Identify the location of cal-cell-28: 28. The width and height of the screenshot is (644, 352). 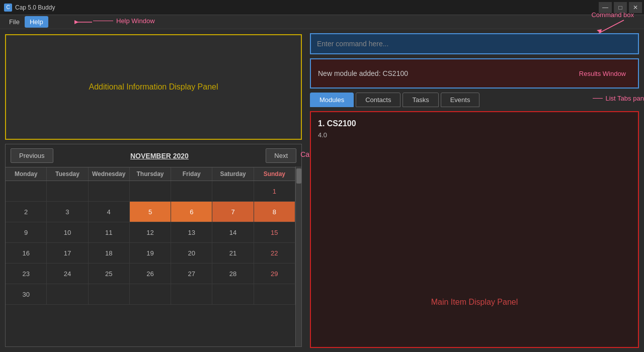
(233, 274).